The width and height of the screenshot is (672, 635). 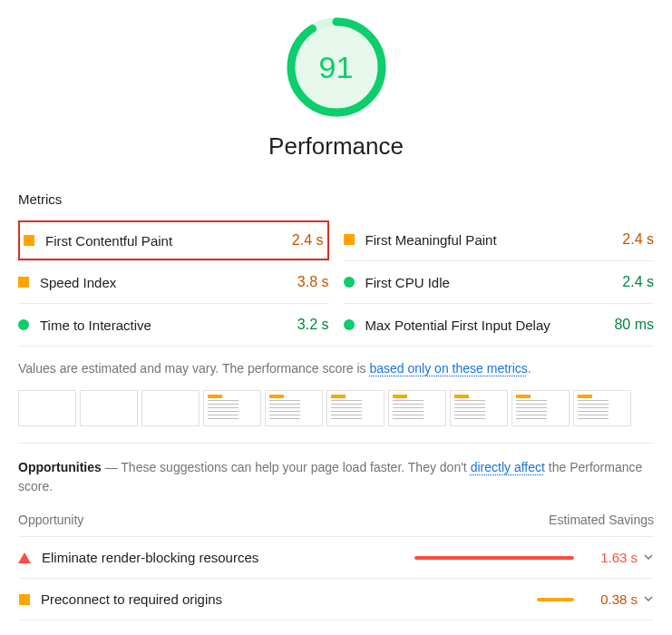 I want to click on status-triangle-icon, so click(x=24, y=558).